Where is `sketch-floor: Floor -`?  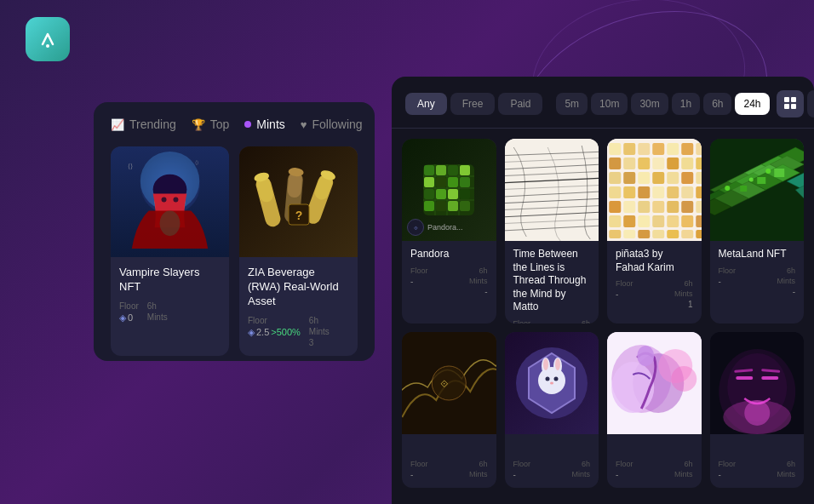
sketch-floor: Floor - is located at coordinates (419, 470).